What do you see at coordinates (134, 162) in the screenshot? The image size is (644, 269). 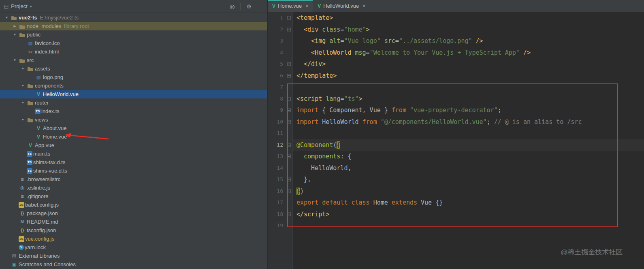 I see `tree-item-shims-tsx-d-ts: TSshims-tsx.d.ts` at bounding box center [134, 162].